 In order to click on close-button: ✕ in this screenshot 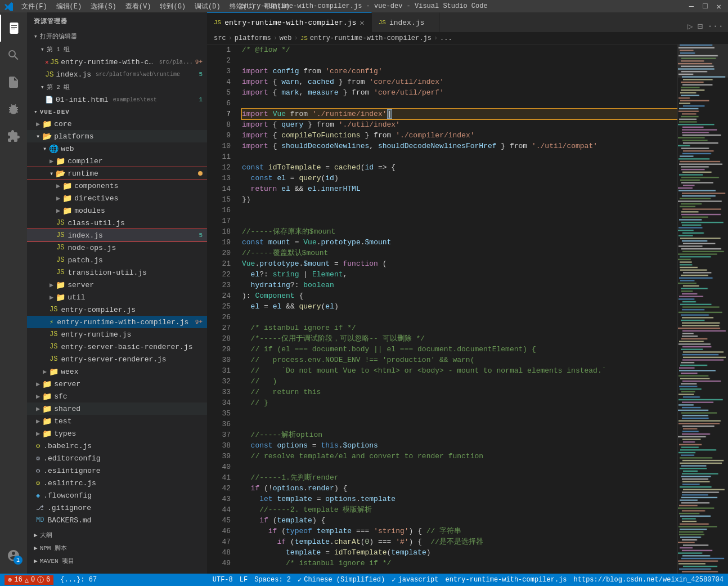, I will do `click(719, 7)`.